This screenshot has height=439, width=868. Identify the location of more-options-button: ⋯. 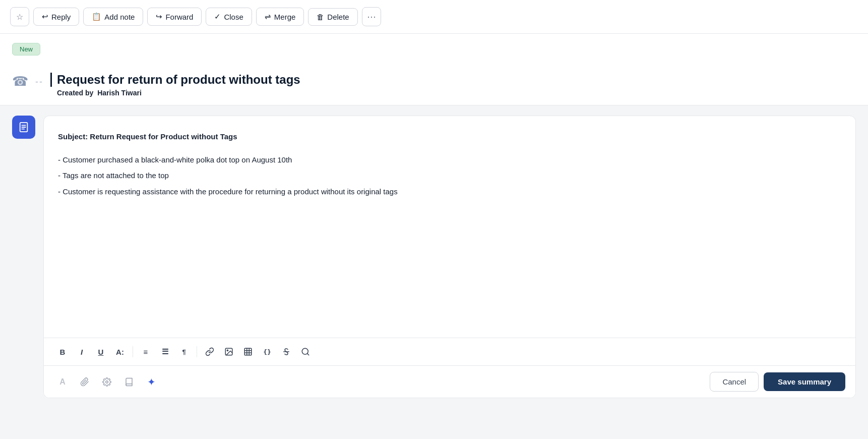
(371, 17).